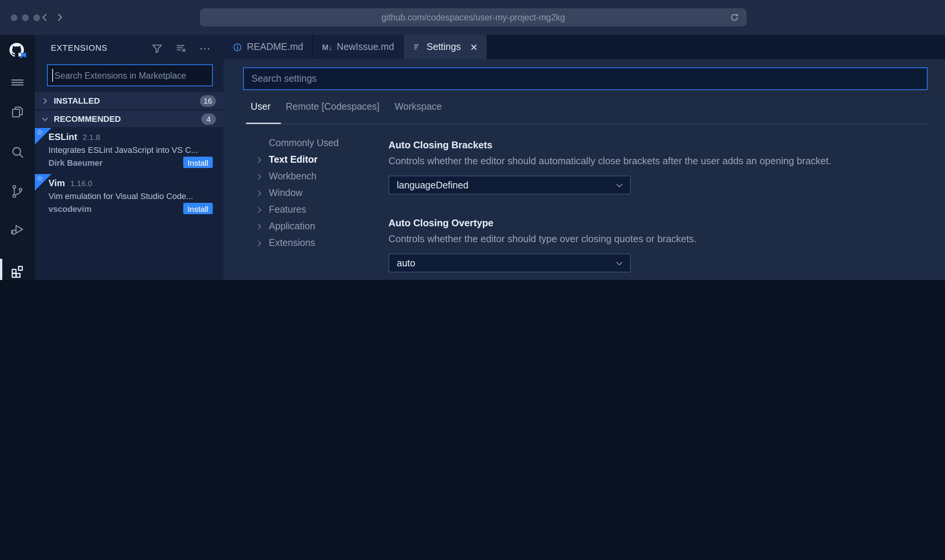 The height and width of the screenshot is (560, 945). Describe the element at coordinates (127, 101) in the screenshot. I see `section-label: INSTALLED` at that location.